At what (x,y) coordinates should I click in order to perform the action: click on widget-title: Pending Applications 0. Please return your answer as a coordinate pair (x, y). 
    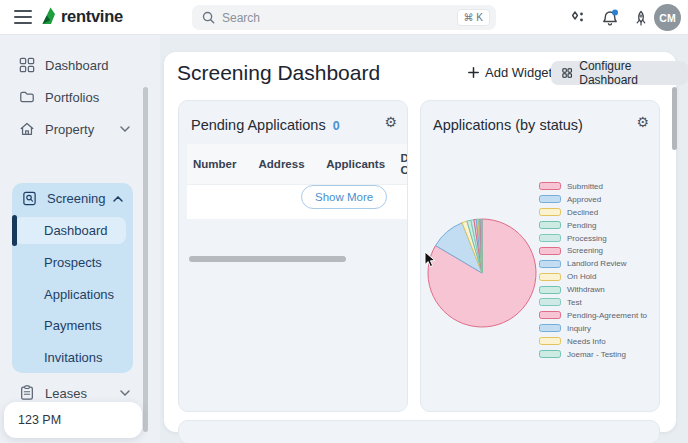
    Looking at the image, I should click on (266, 125).